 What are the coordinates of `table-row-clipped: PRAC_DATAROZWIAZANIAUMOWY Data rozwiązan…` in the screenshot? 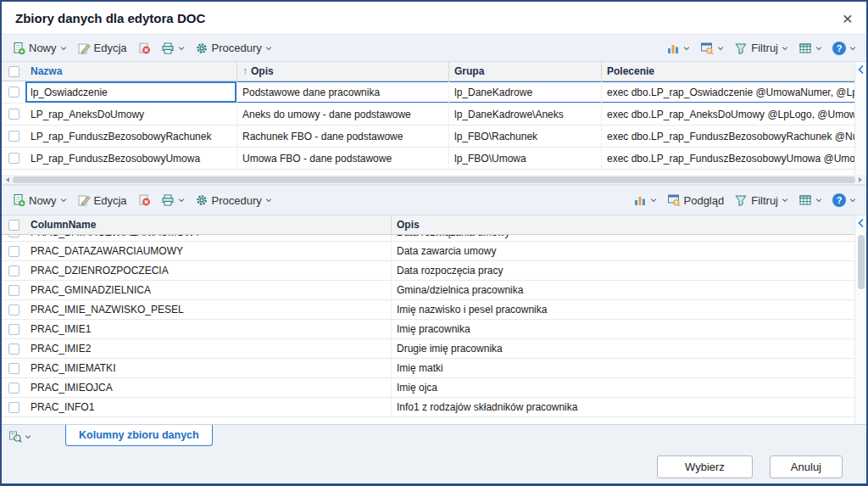 It's located at (434, 238).